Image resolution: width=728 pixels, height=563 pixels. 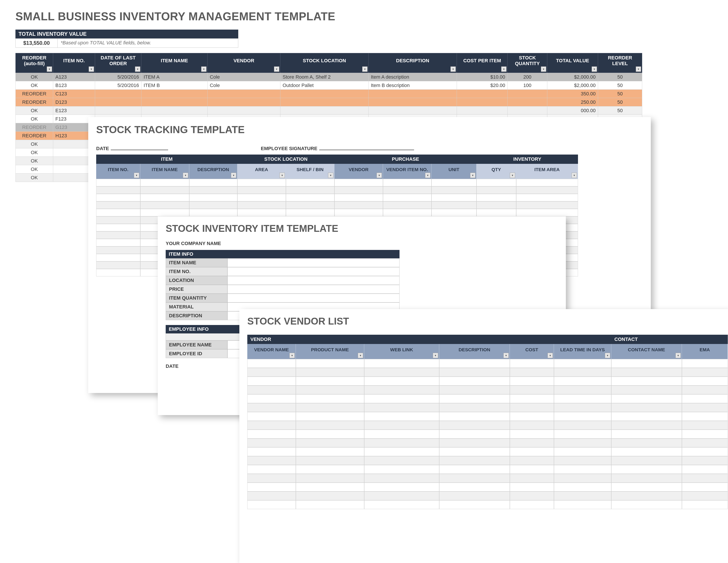 What do you see at coordinates (647, 352) in the screenshot?
I see `col-header: CONTACT NAME▾` at bounding box center [647, 352].